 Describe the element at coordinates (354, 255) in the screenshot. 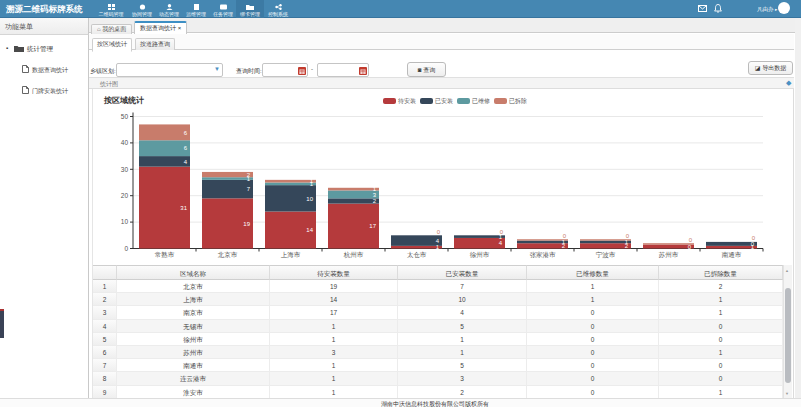

I see `svg-text: 杭州市` at that location.